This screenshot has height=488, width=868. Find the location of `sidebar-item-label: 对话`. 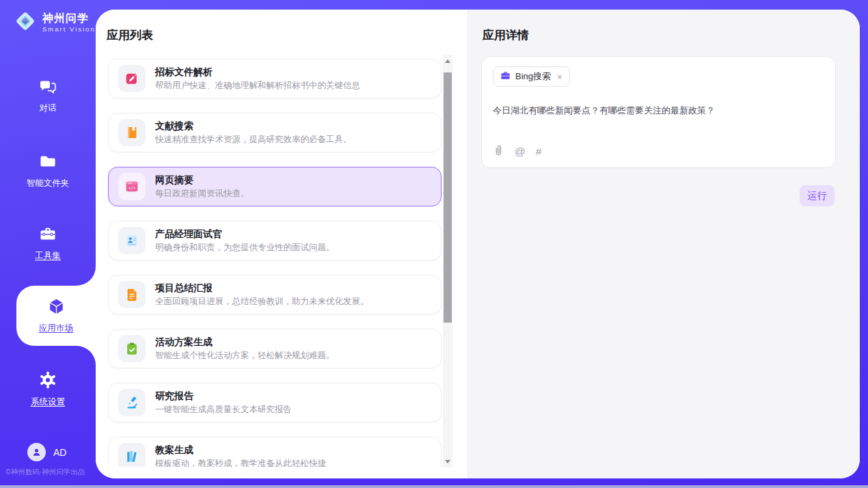

sidebar-item-label: 对话 is located at coordinates (48, 108).